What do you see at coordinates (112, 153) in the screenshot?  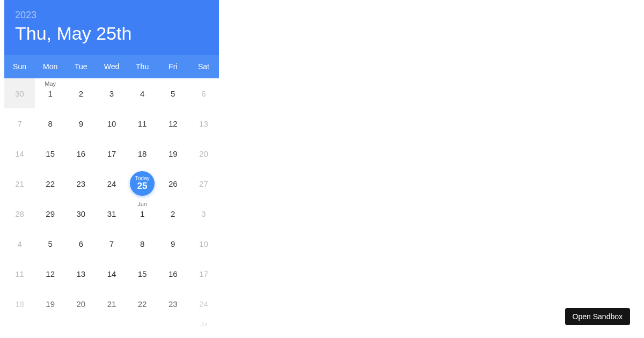 I see `day-number: 17` at bounding box center [112, 153].